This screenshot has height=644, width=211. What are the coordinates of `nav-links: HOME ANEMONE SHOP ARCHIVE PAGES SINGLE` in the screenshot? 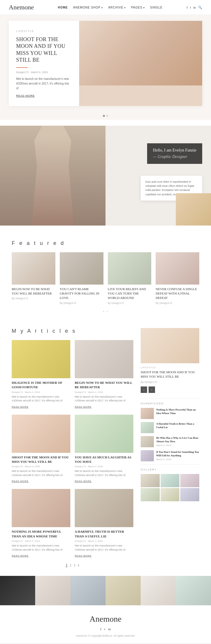 It's located at (110, 8).